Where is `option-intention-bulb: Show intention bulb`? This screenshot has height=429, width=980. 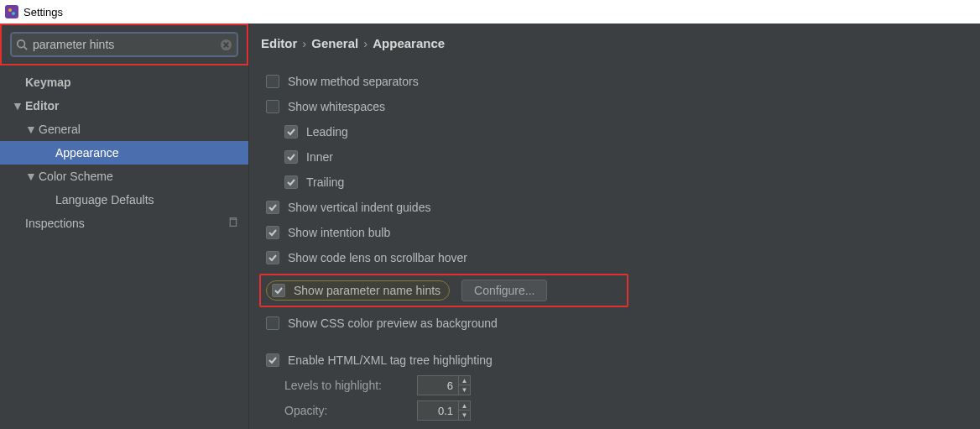 option-intention-bulb: Show intention bulb is located at coordinates (623, 233).